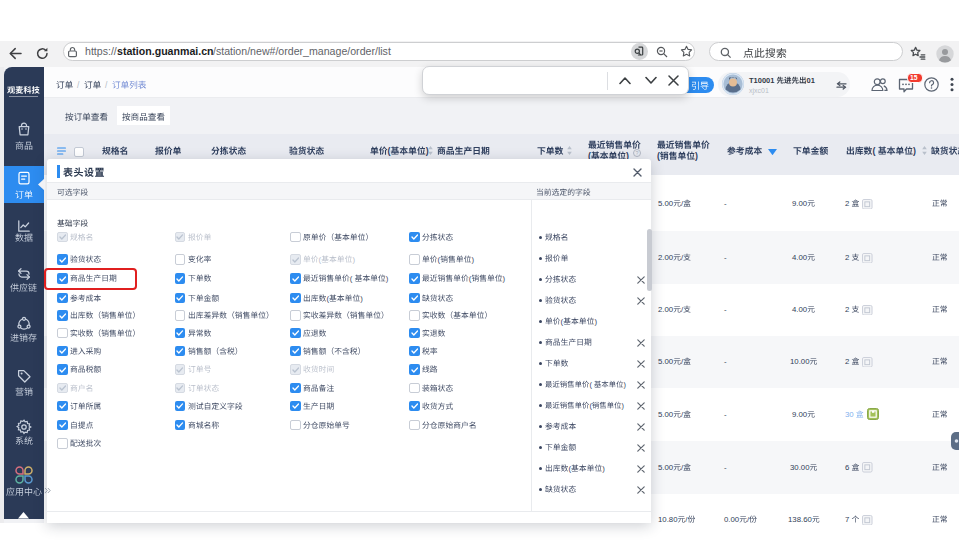 The height and width of the screenshot is (560, 959). I want to click on svg-text: 0.00, so click(732, 520).